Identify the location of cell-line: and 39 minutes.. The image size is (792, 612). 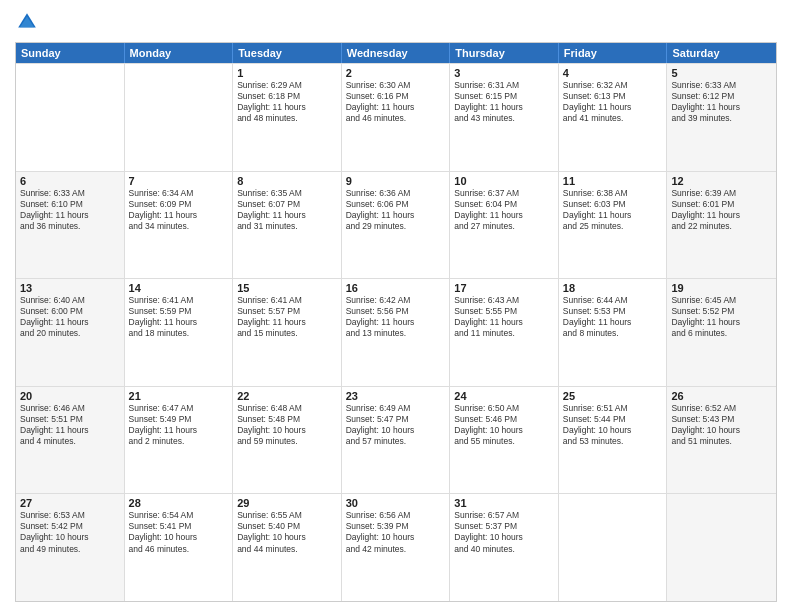
(722, 118).